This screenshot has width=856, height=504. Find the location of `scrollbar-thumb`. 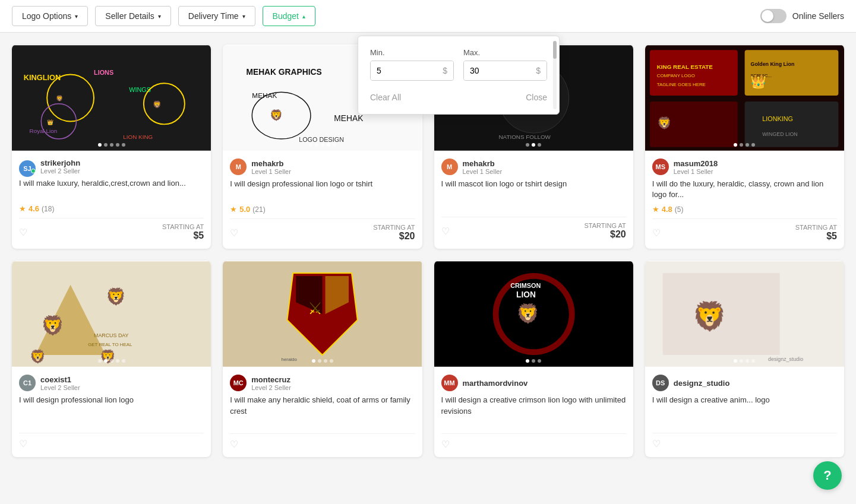

scrollbar-thumb is located at coordinates (555, 50).